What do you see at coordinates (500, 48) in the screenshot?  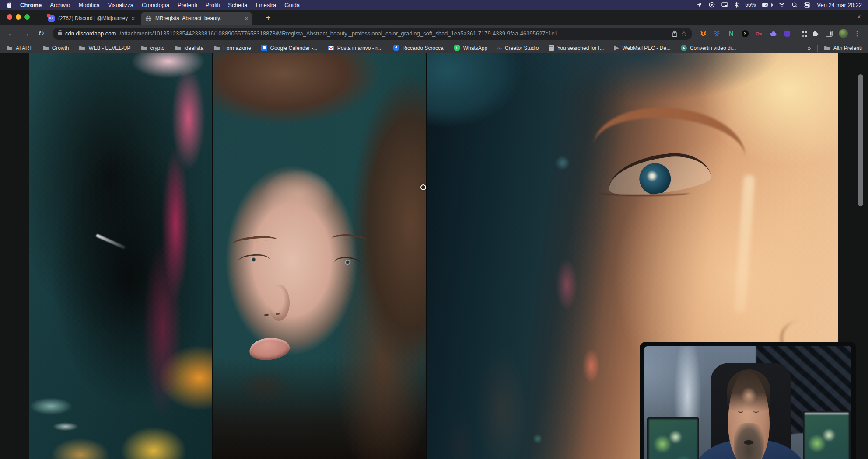 I see `meta-icon: ∞` at bounding box center [500, 48].